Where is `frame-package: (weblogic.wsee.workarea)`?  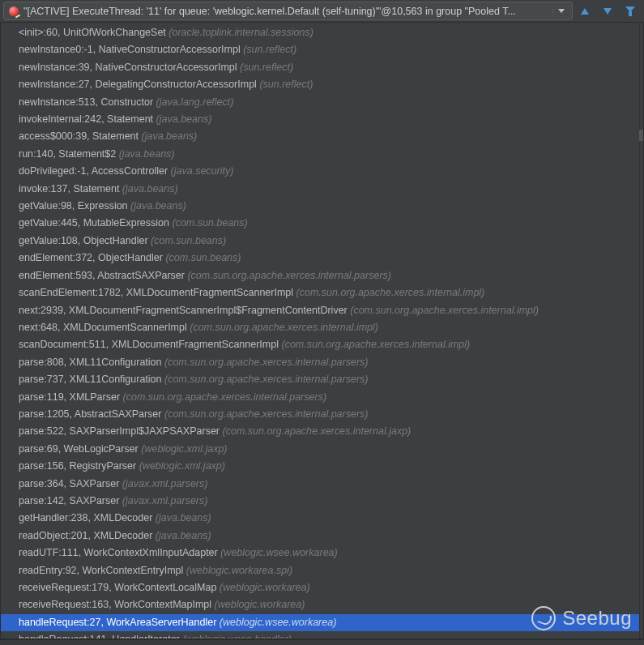
frame-package: (weblogic.wsee.workarea) is located at coordinates (279, 553).